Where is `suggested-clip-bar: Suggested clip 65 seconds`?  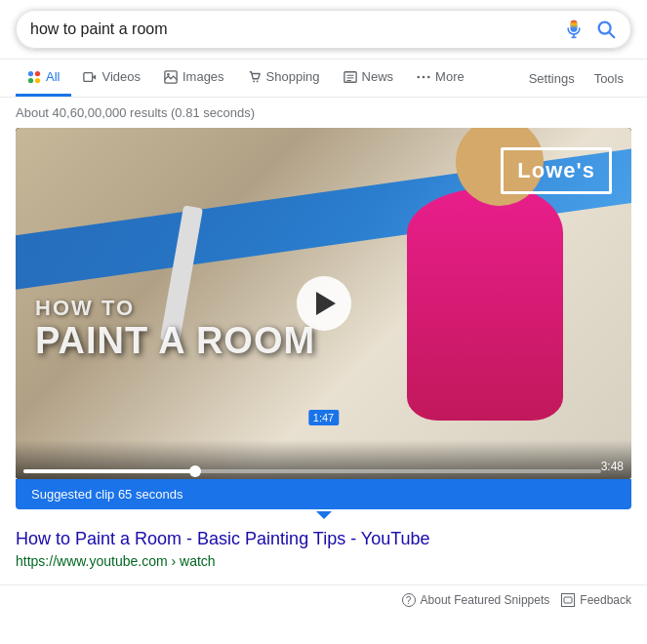
suggested-clip-bar: Suggested clip 65 seconds is located at coordinates (324, 494).